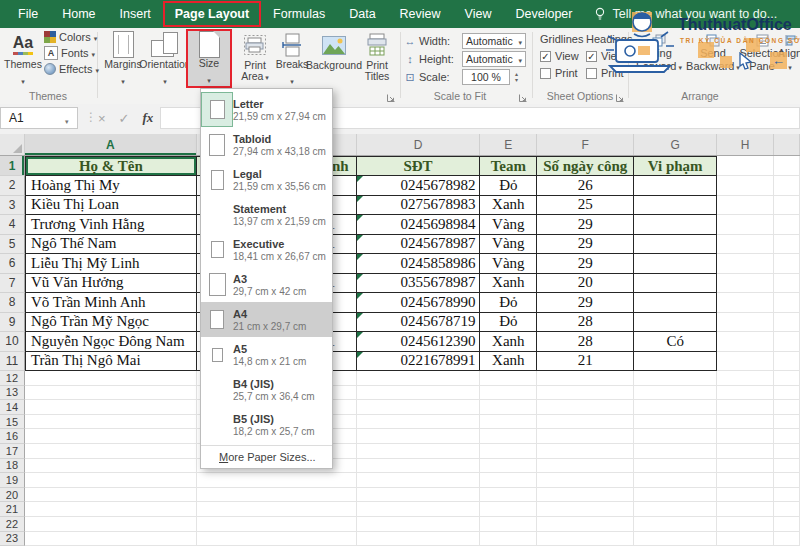 The width and height of the screenshot is (800, 546). Describe the element at coordinates (111, 342) in the screenshot. I see `cell: Nguyễn Ngọc Đông Nam` at that location.